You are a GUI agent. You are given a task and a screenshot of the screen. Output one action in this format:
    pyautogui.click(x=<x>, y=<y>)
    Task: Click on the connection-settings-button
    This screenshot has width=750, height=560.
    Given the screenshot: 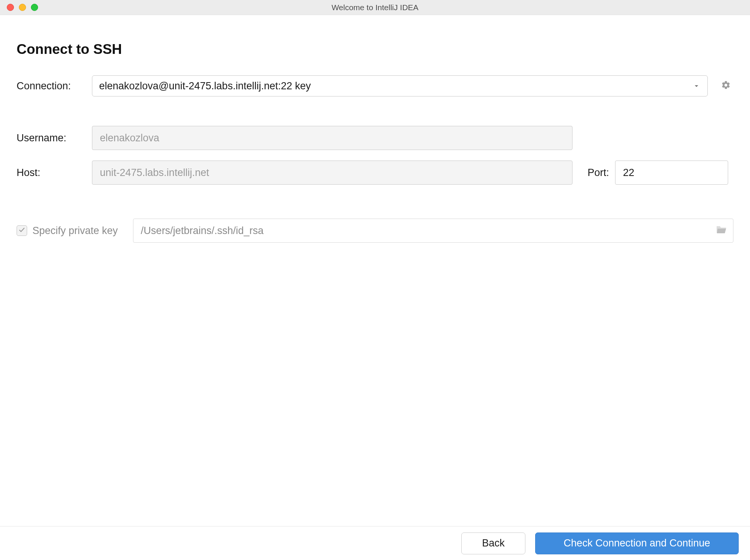 What is the action you would take?
    pyautogui.click(x=726, y=86)
    